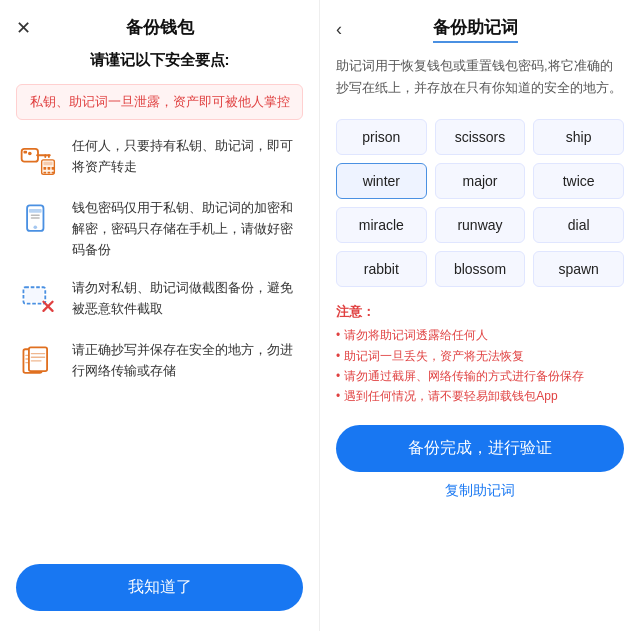 Image resolution: width=640 pixels, height=631 pixels. Describe the element at coordinates (160, 28) in the screenshot. I see `left-title: 备份钱包` at that location.